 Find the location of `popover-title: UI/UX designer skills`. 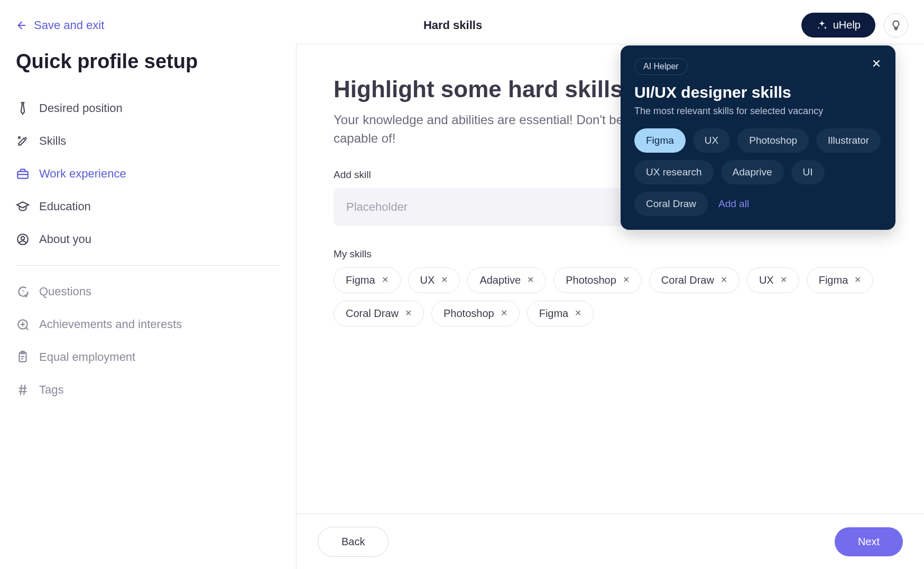

popover-title: UI/UX designer skills is located at coordinates (758, 92).